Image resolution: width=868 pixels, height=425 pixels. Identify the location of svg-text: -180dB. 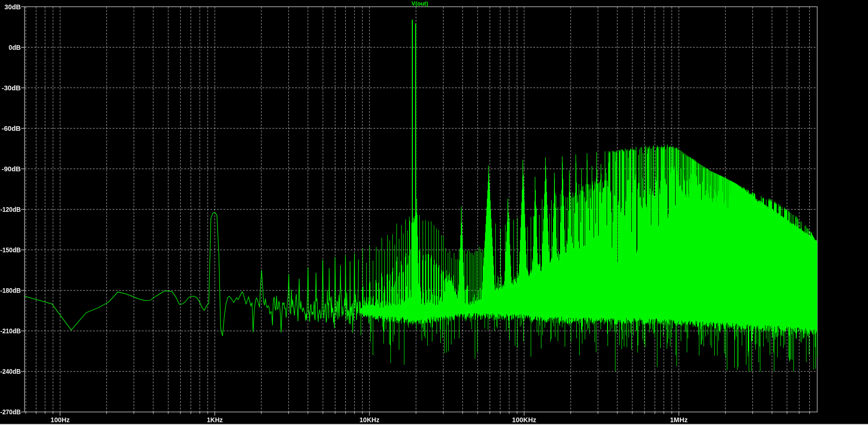
(11, 290).